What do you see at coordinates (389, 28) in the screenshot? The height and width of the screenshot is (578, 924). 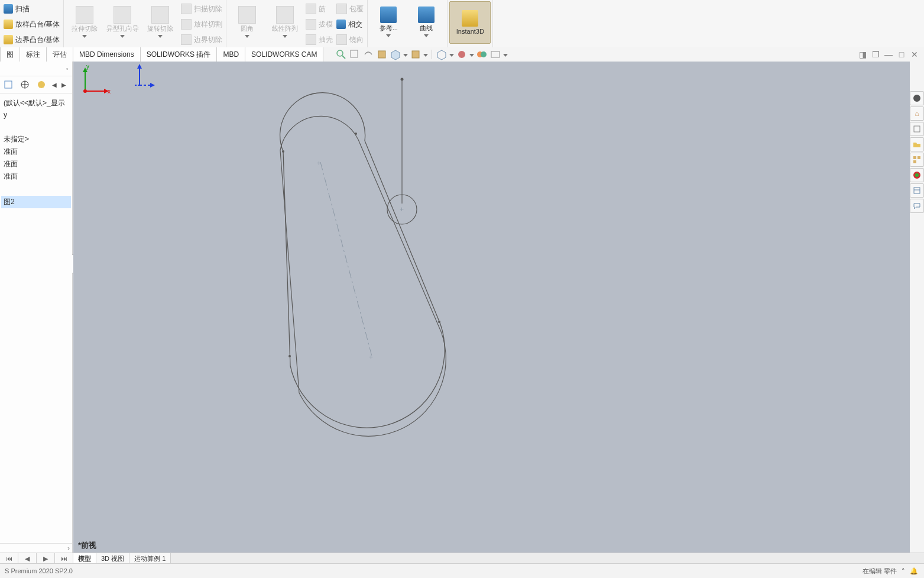 I see `reference-geometry-label: 参考...` at bounding box center [389, 28].